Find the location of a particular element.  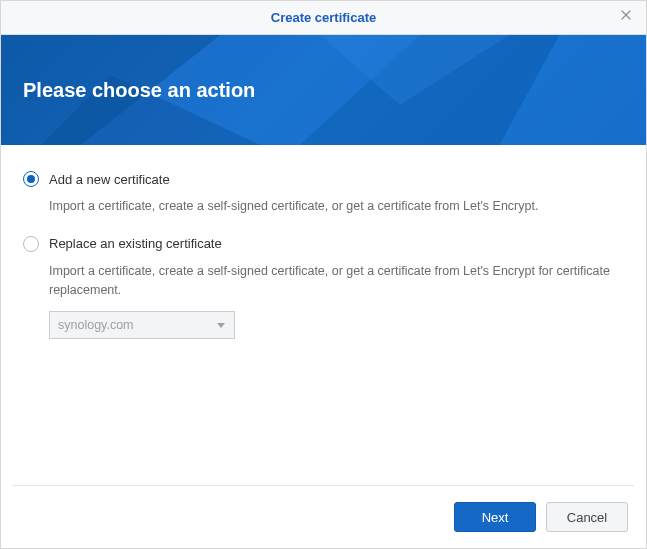

dialog-title: Create certificate is located at coordinates (324, 18).